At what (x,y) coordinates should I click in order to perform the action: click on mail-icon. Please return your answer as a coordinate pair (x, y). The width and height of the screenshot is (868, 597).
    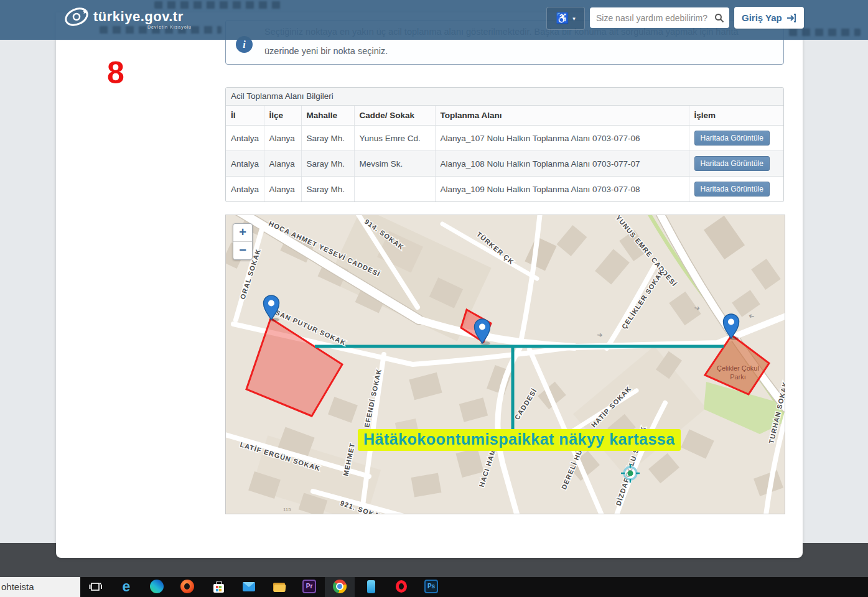
    Looking at the image, I should click on (249, 587).